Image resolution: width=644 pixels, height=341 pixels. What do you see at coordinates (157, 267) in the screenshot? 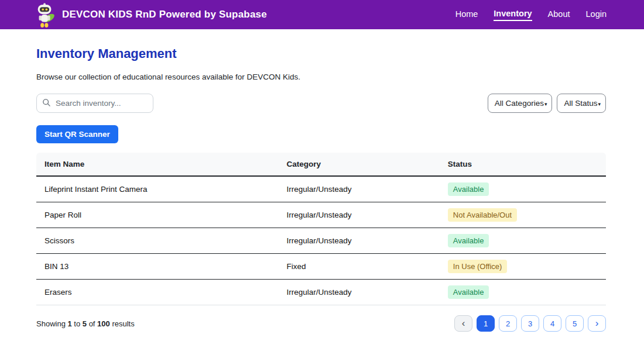
I see `item-name-cell: BIN 13` at bounding box center [157, 267].